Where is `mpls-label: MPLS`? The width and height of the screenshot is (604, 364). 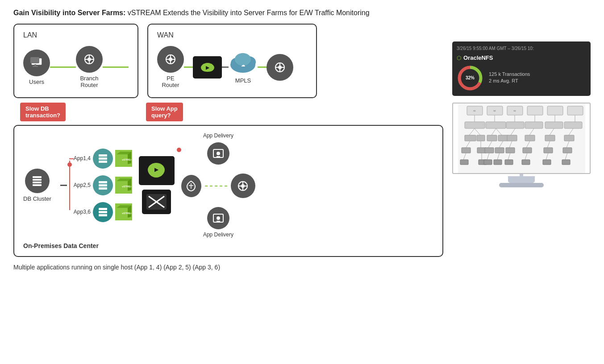 mpls-label: MPLS is located at coordinates (243, 80).